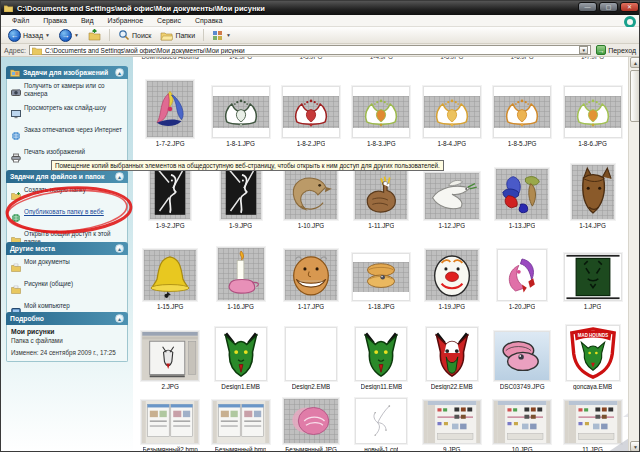 This screenshot has height=452, width=640. What do you see at coordinates (616, 50) in the screenshot?
I see `go-button: → Переход` at bounding box center [616, 50].